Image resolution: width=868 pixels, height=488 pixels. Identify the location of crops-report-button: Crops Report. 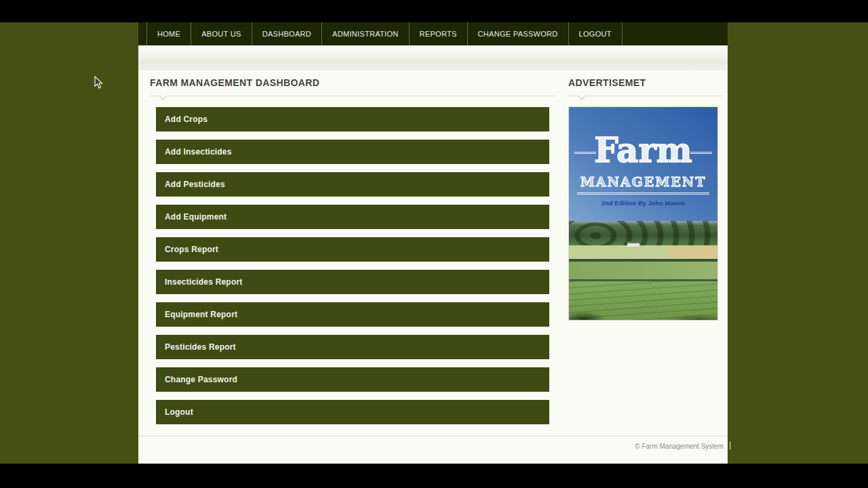
(353, 249).